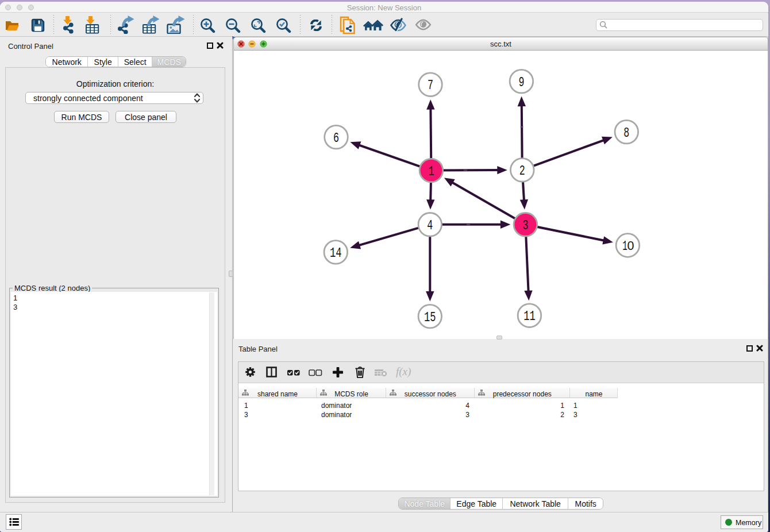 The width and height of the screenshot is (770, 532). What do you see at coordinates (430, 85) in the screenshot?
I see `svg-text: 7` at bounding box center [430, 85].